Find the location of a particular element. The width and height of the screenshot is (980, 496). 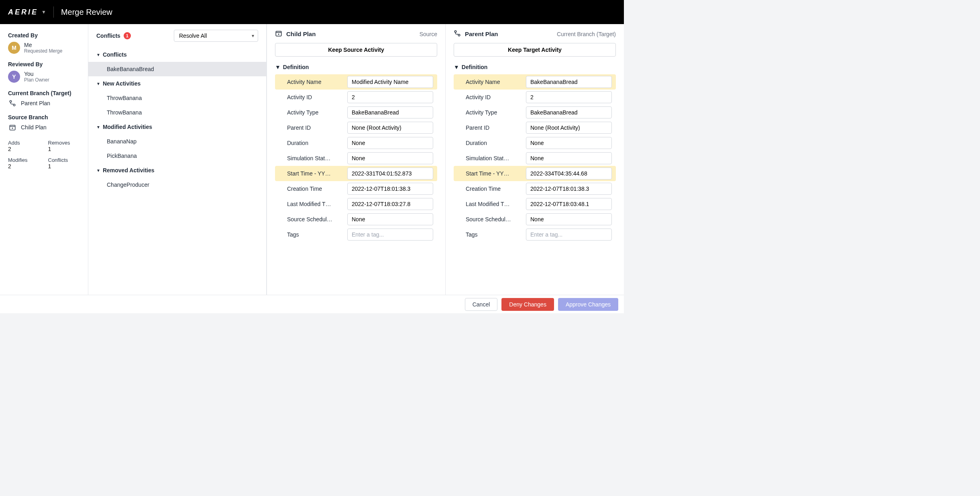

field-row: Last Modified T… is located at coordinates (356, 204).